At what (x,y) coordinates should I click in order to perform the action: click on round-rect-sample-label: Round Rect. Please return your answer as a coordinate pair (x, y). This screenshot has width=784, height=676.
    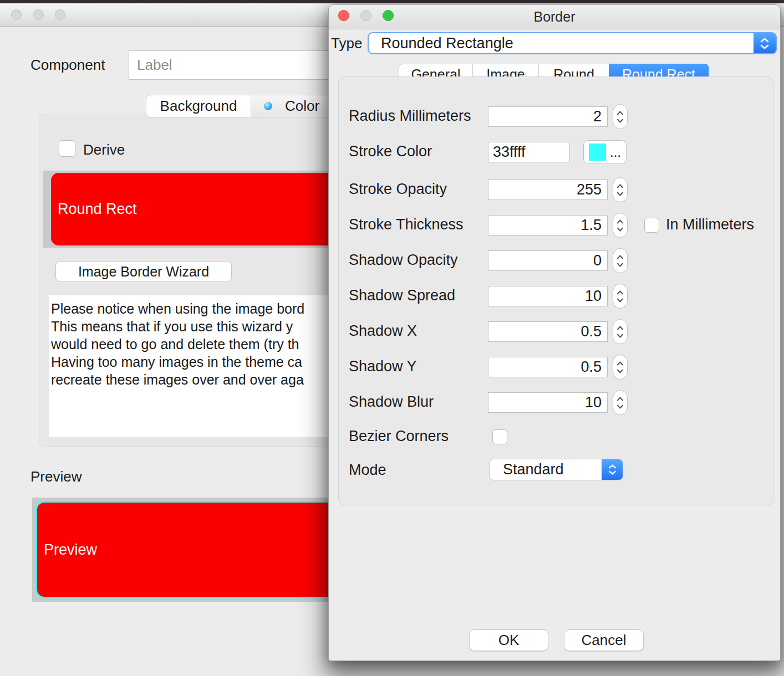
    Looking at the image, I should click on (94, 209).